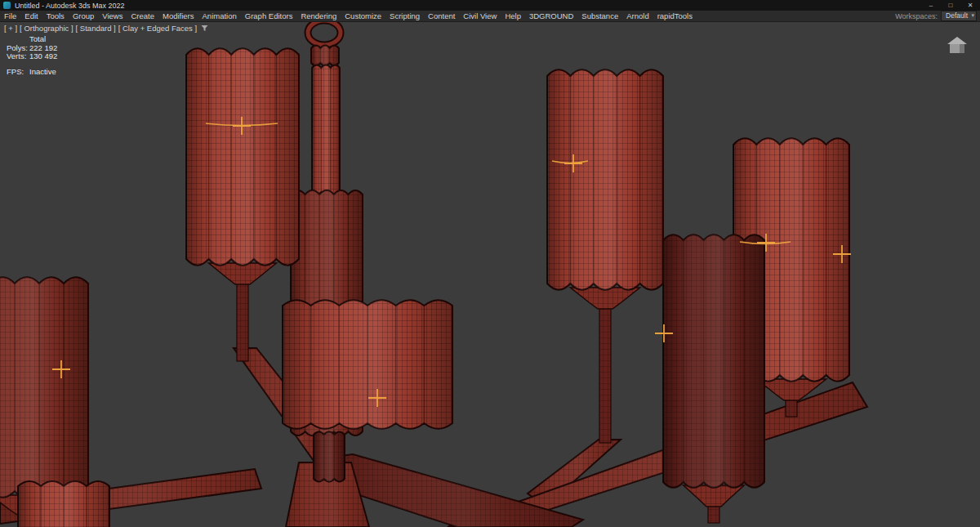 The image size is (980, 527). What do you see at coordinates (56, 16) in the screenshot?
I see `menu-tools: Tools` at bounding box center [56, 16].